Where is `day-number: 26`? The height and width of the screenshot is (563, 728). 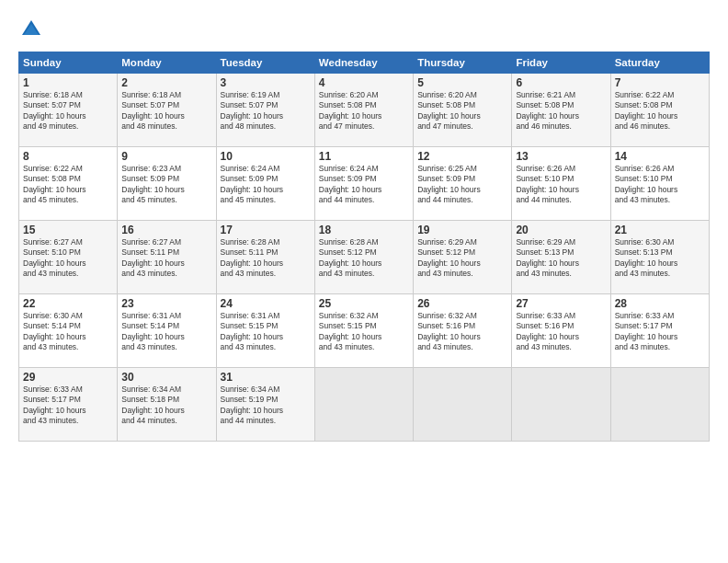 day-number: 26 is located at coordinates (462, 304).